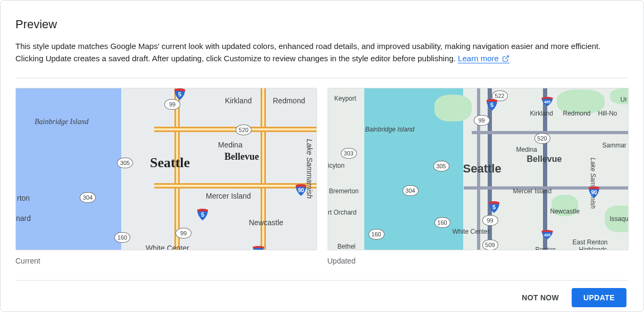 The height and width of the screenshot is (312, 644). I want to click on interstate-405: 405, so click(260, 247).